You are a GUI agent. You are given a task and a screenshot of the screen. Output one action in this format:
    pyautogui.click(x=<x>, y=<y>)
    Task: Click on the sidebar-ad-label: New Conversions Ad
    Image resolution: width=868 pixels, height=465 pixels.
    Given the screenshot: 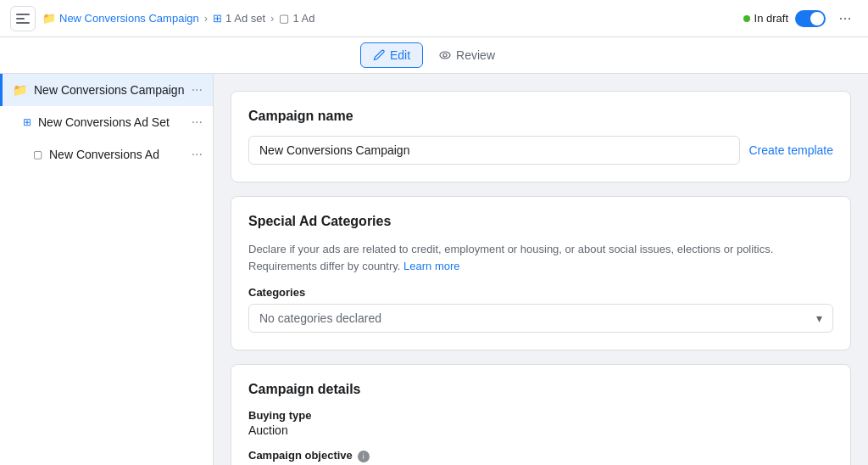 What is the action you would take?
    pyautogui.click(x=104, y=154)
    